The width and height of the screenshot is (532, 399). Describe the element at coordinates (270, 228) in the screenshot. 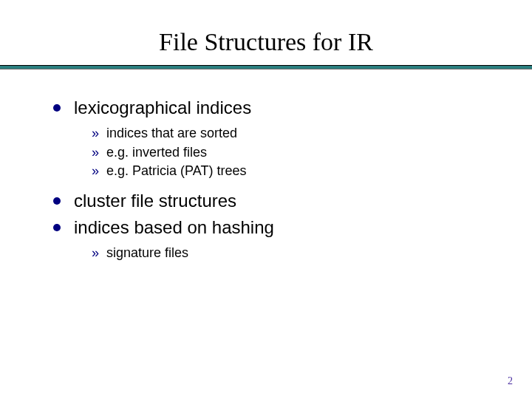

I see `bullet-row: indices based on hashing` at that location.